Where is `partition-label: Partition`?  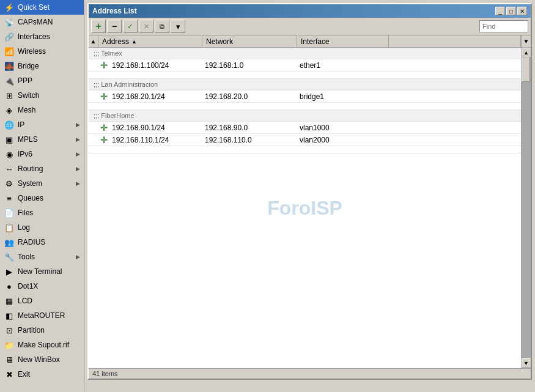 partition-label: Partition is located at coordinates (49, 330).